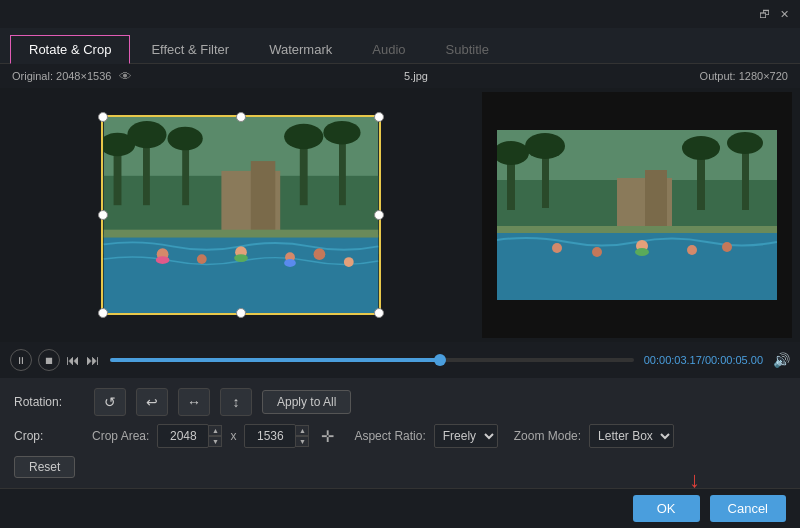 Image resolution: width=800 pixels, height=528 pixels. What do you see at coordinates (233, 436) in the screenshot?
I see `x-divider: x` at bounding box center [233, 436].